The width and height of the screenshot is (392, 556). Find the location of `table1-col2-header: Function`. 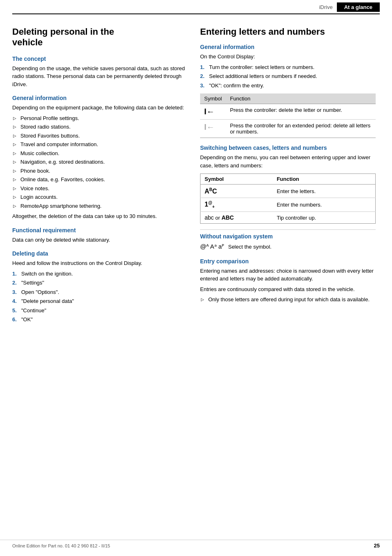

table1-col2-header: Function is located at coordinates (301, 99).